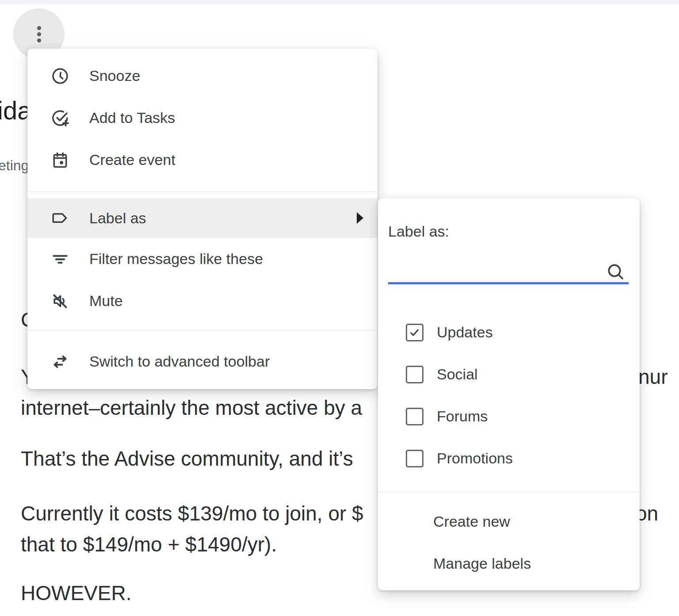  I want to click on label-option-forums: Forums, so click(509, 417).